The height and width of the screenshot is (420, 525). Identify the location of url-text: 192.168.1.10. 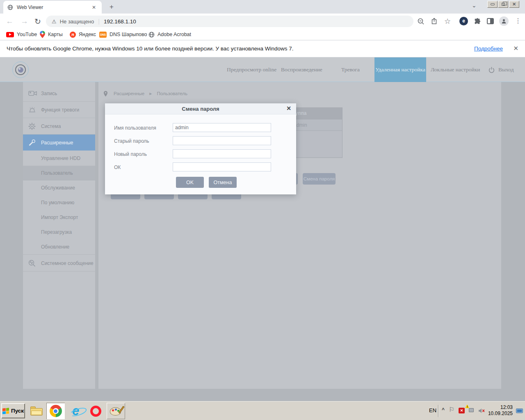
(120, 21).